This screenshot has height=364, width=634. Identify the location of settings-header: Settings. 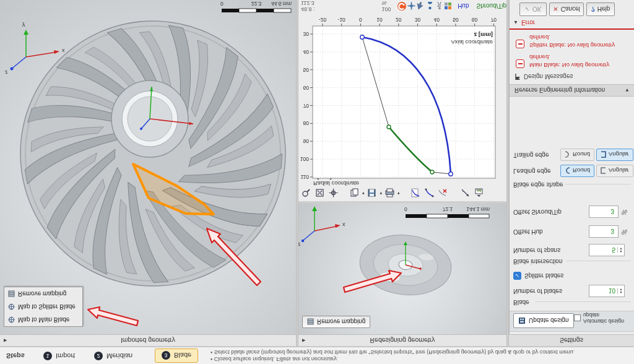
(571, 340).